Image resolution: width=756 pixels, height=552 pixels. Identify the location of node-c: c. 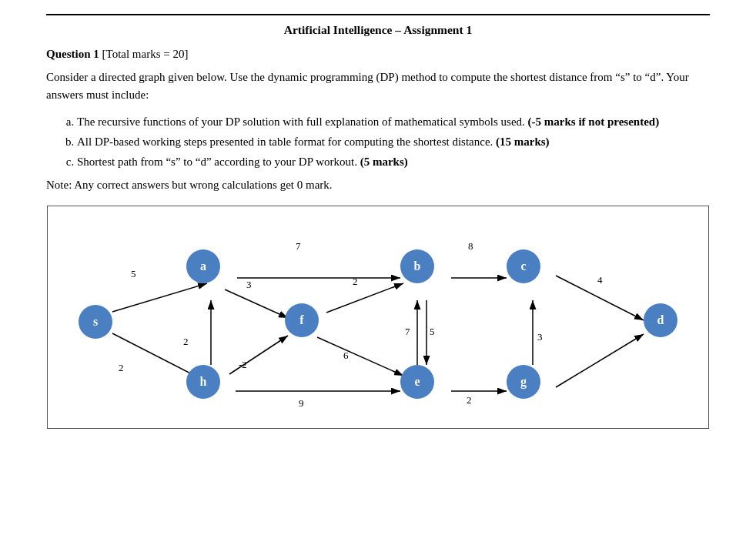
(524, 266).